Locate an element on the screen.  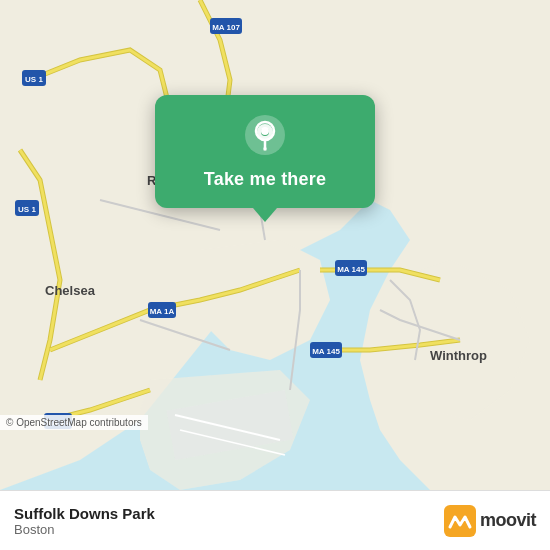
moovit-logo: moovit is located at coordinates (490, 521).